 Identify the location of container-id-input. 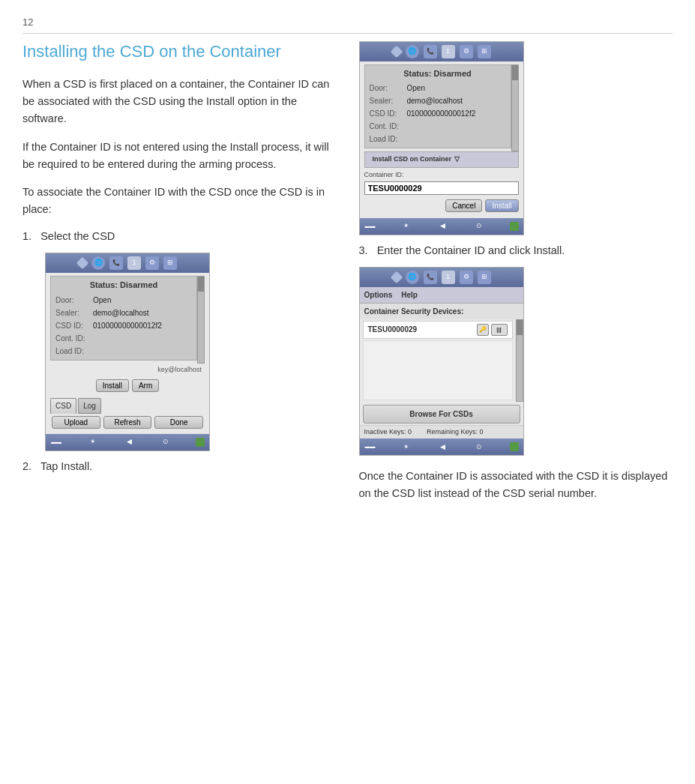
(442, 188).